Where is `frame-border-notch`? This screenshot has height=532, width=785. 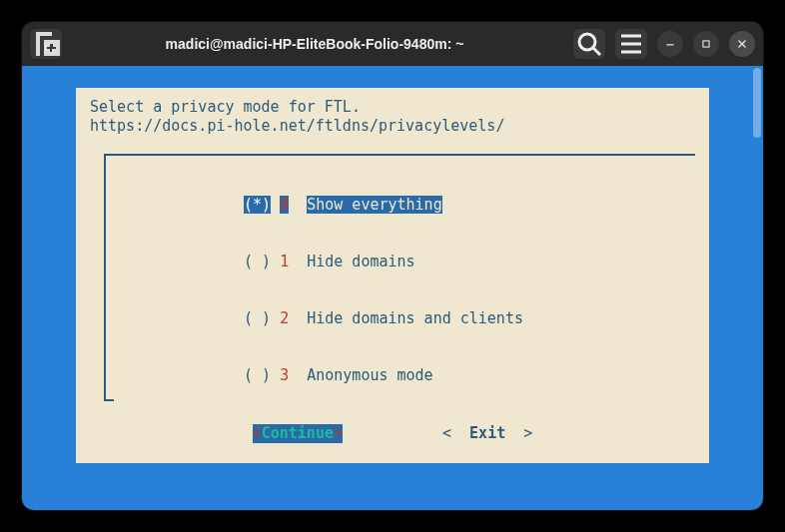
frame-border-notch is located at coordinates (109, 400).